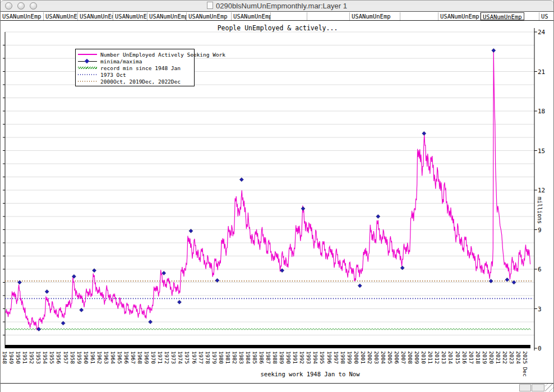 This screenshot has height=392, width=554. I want to click on x-tick-year-label: 1987, so click(268, 358).